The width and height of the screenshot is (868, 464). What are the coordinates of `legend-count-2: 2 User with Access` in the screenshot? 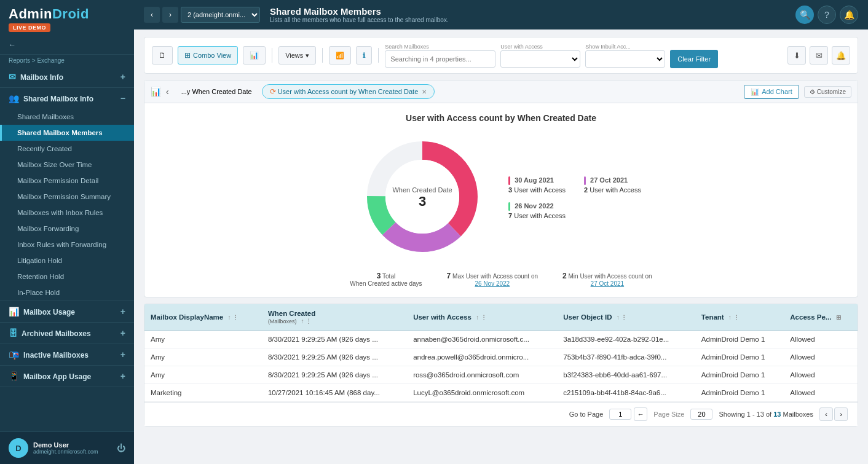 It's located at (612, 190).